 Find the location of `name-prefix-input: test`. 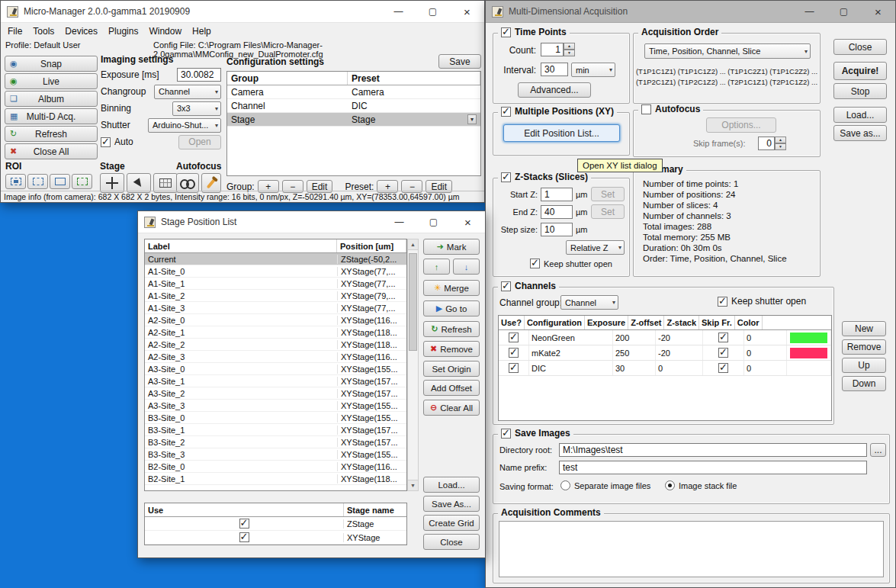

name-prefix-input: test is located at coordinates (713, 468).